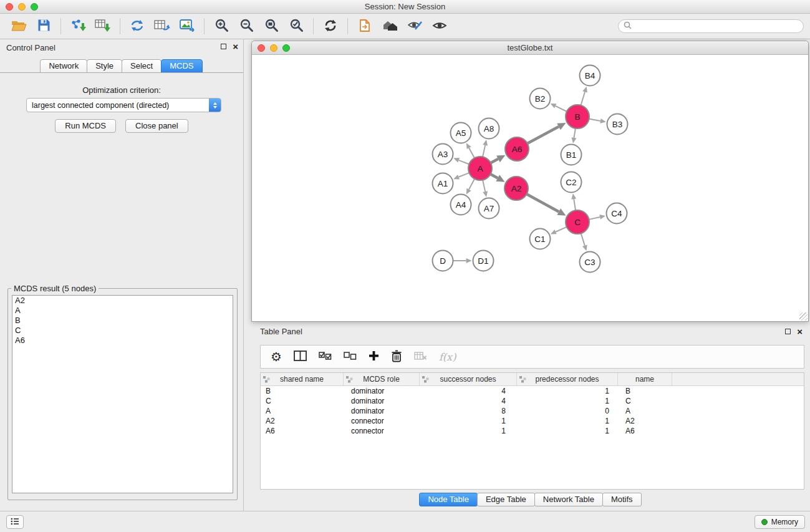 Image resolution: width=810 pixels, height=532 pixels. Describe the element at coordinates (567, 379) in the screenshot. I see `column-header-predecessor-nodes: predecessor nodes` at that location.